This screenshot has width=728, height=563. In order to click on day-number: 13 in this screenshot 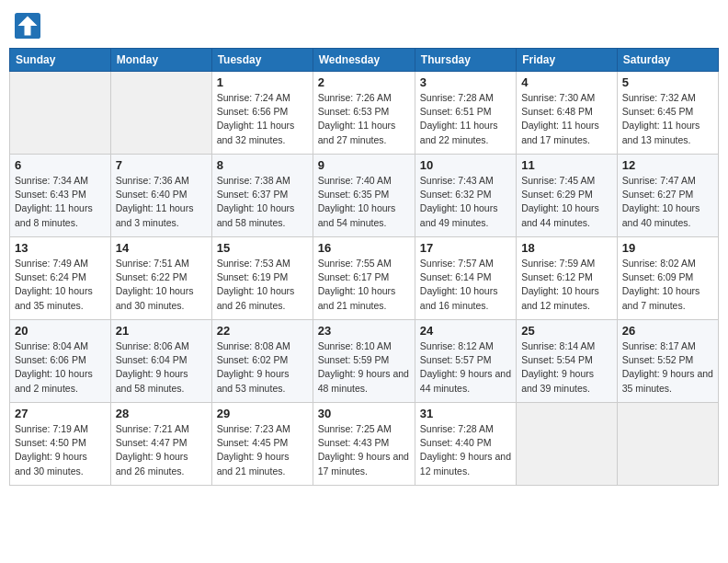, I will do `click(61, 248)`.